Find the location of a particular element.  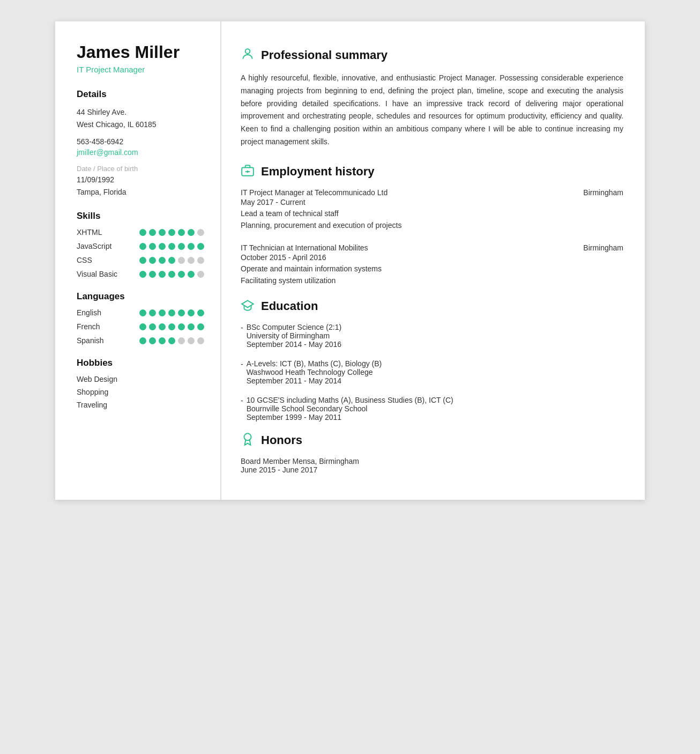

edu-entry: -BSc Computer Science (2:1)University of… is located at coordinates (432, 336).